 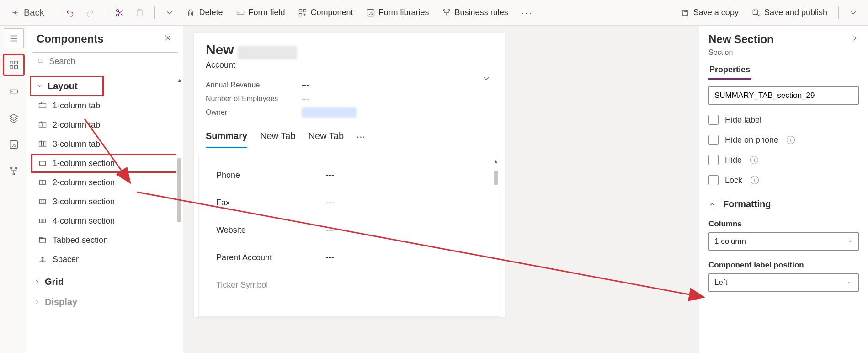 What do you see at coordinates (783, 283) in the screenshot?
I see `label-position-select: Left` at bounding box center [783, 283].